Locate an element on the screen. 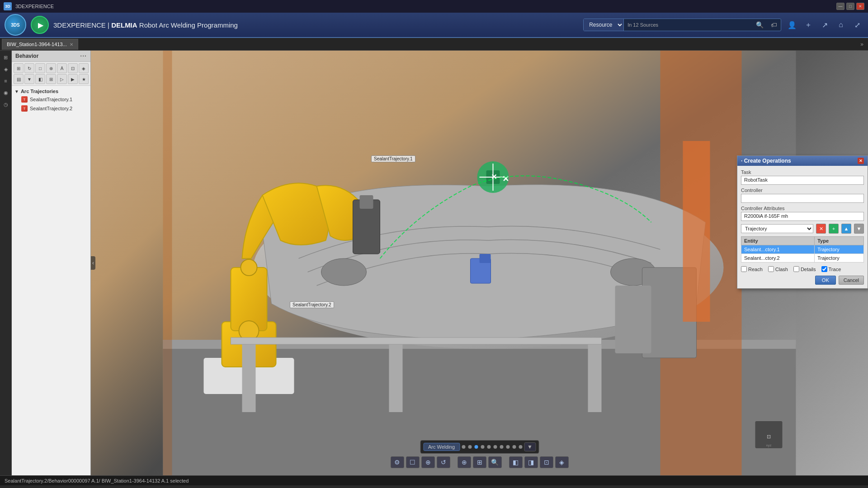  toolbar-expand-button: ▼ is located at coordinates (530, 447).